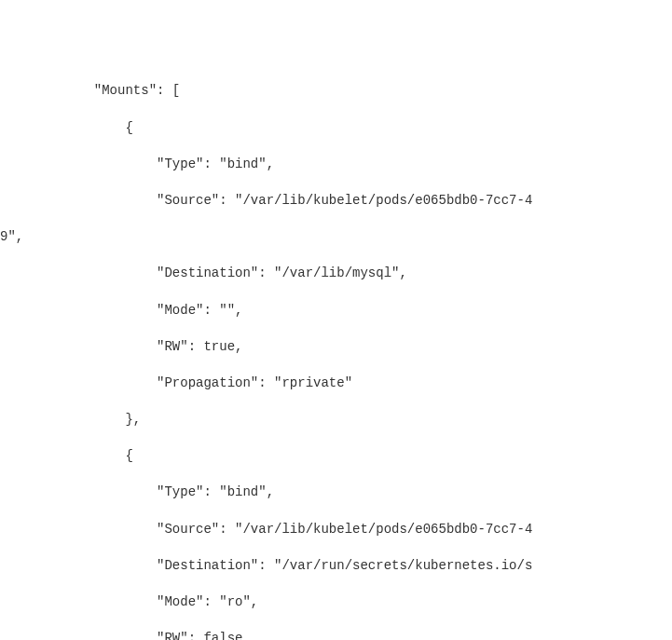 Image resolution: width=672 pixels, height=640 pixels. Describe the element at coordinates (336, 347) in the screenshot. I see `code-line: "RW": true,` at that location.